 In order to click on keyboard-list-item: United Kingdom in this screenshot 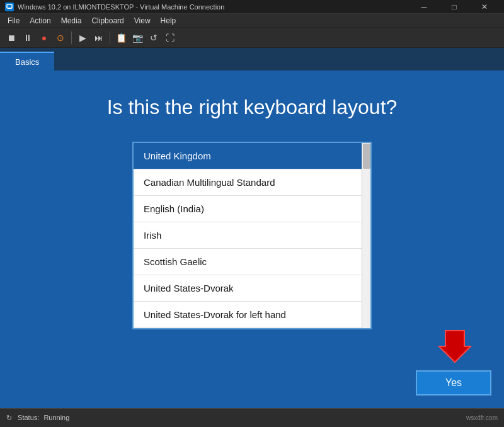, I will do `click(252, 156)`.